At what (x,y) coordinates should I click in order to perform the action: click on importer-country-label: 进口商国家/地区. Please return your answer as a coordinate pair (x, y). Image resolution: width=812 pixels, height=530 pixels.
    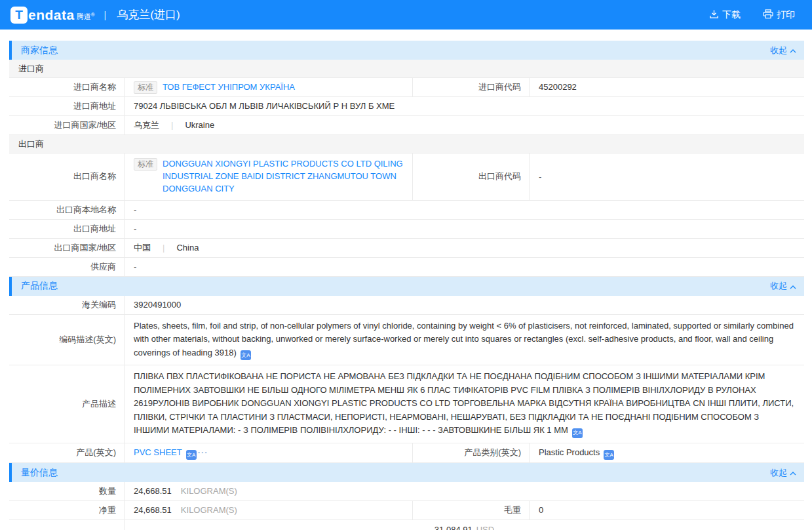
    Looking at the image, I should click on (67, 125).